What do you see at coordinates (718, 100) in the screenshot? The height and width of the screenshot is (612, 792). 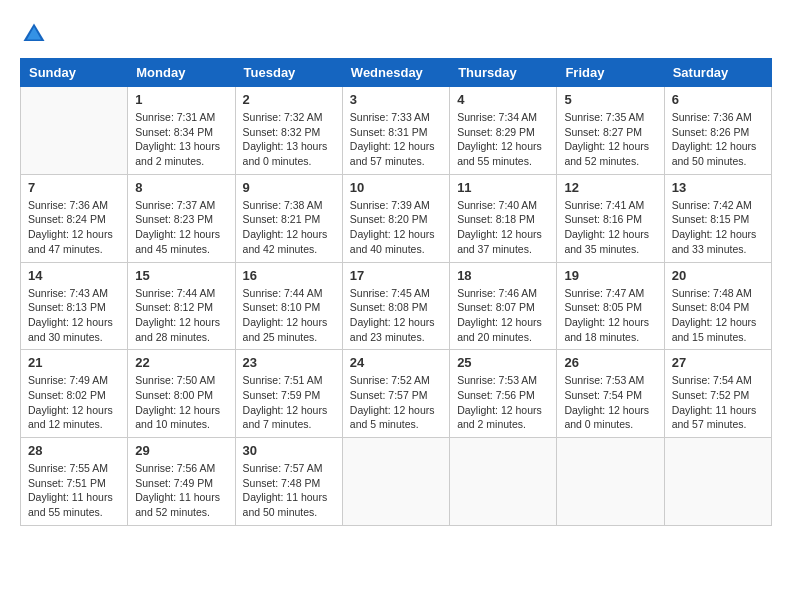 I see `day-number: 6` at bounding box center [718, 100].